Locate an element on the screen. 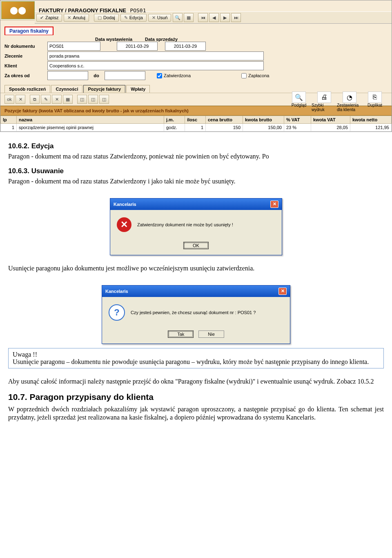  x-icon: ✕ is located at coordinates (69, 18).